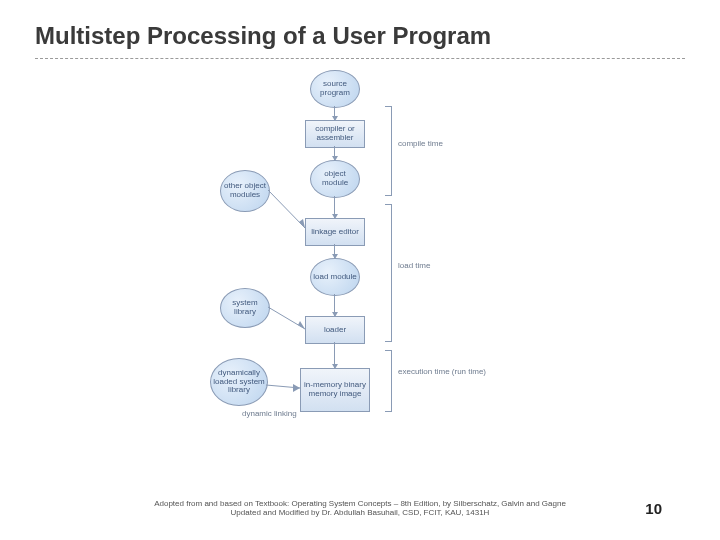 Image resolution: width=720 pixels, height=540 pixels. What do you see at coordinates (263, 36) in the screenshot?
I see `page-title: Multistep Processing of a User Program` at bounding box center [263, 36].